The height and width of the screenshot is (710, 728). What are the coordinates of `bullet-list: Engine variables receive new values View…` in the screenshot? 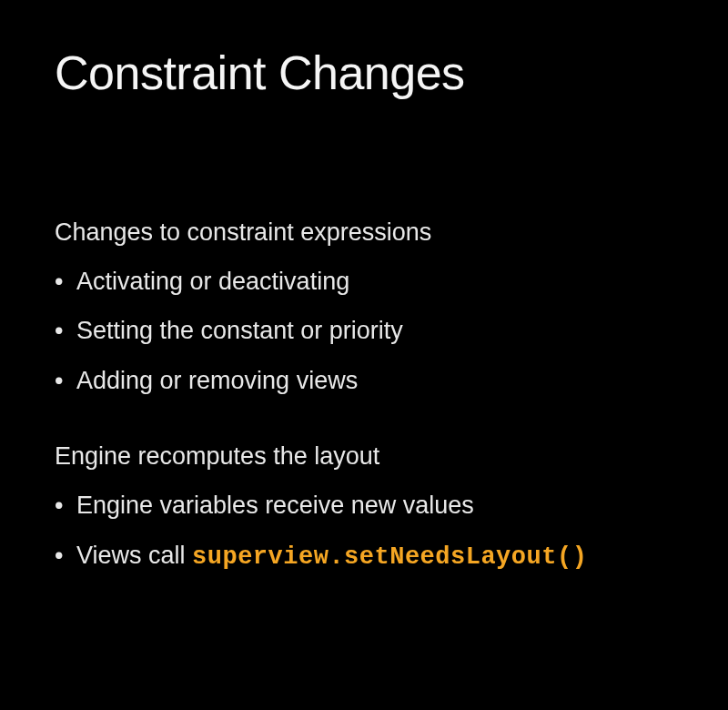 It's located at (364, 532).